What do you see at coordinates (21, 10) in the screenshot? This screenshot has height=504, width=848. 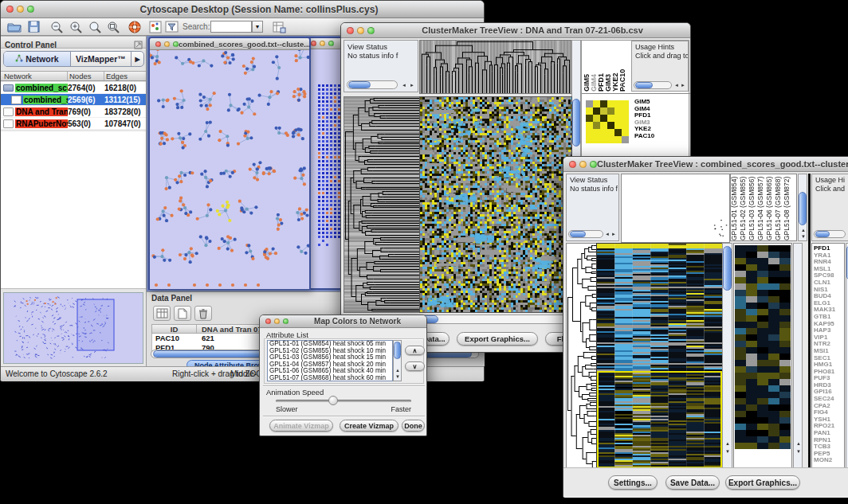 I see `window-controls` at bounding box center [21, 10].